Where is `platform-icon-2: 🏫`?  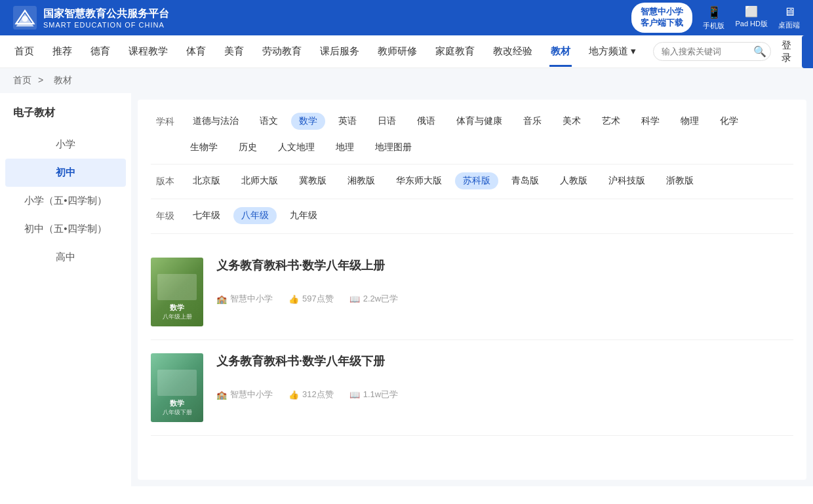 platform-icon-2: 🏫 is located at coordinates (222, 395).